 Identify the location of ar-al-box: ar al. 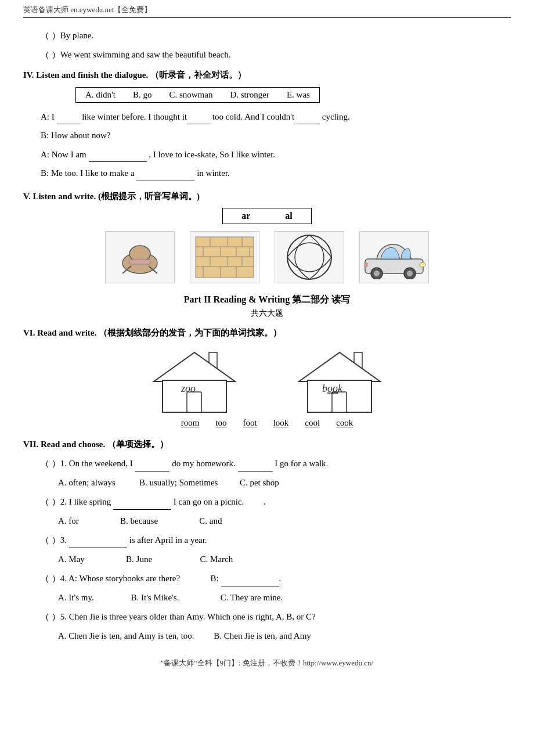
(267, 216).